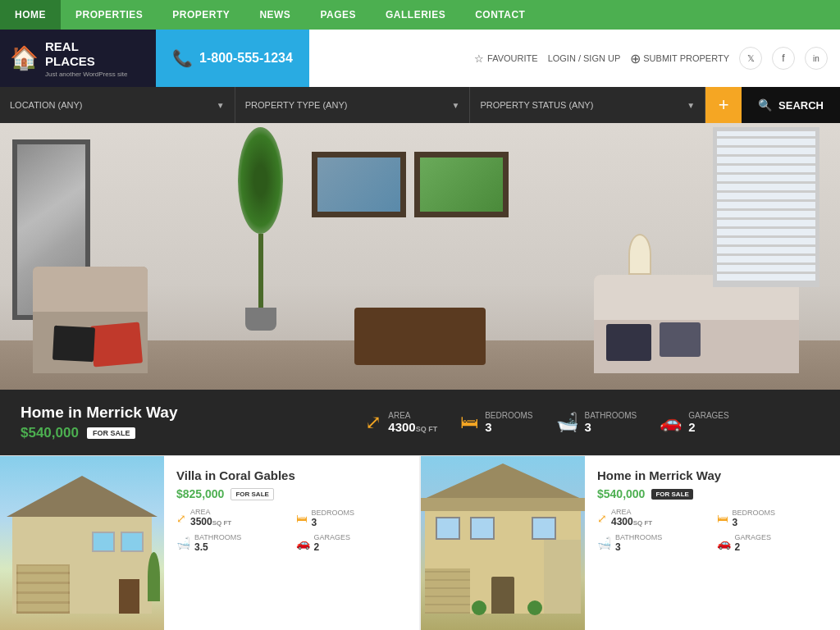 The width and height of the screenshot is (840, 630). Describe the element at coordinates (712, 543) in the screenshot. I see `card2-details: Home in Merrick Way $540,000 FOR SALE ⤢ …` at that location.